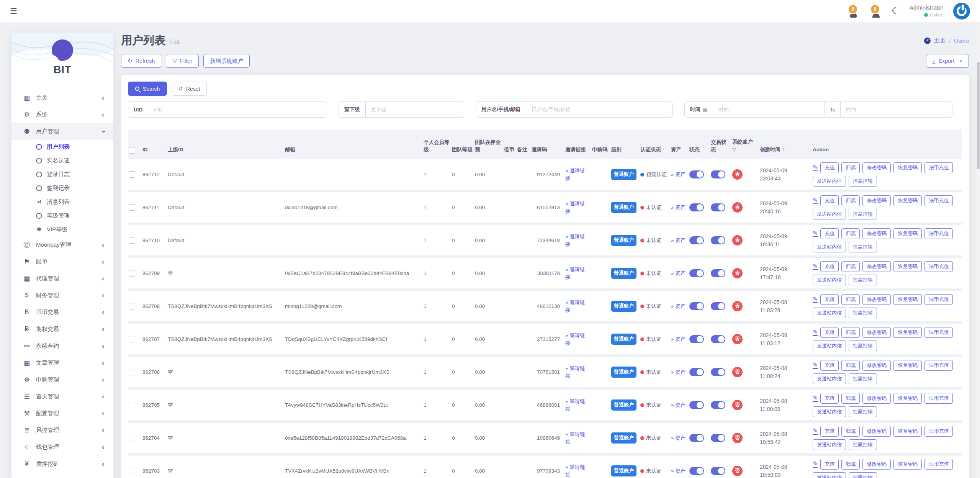  What do you see at coordinates (62, 229) in the screenshot?
I see `sidebar-subitem-vip-level: ✾ VIP等级` at bounding box center [62, 229].